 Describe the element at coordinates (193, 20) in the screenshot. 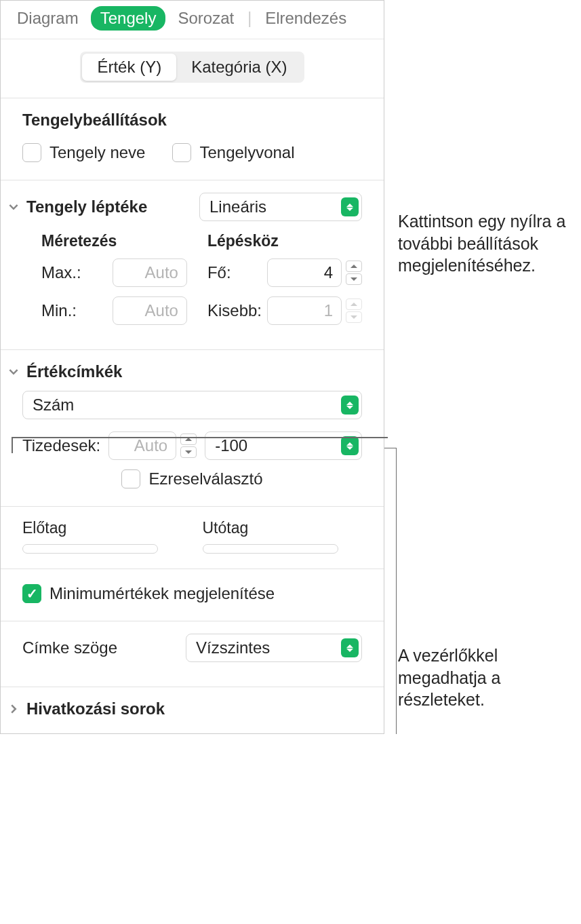

I see `top-tabs: Diagram Tengely Sorozat | Elrendezés` at that location.